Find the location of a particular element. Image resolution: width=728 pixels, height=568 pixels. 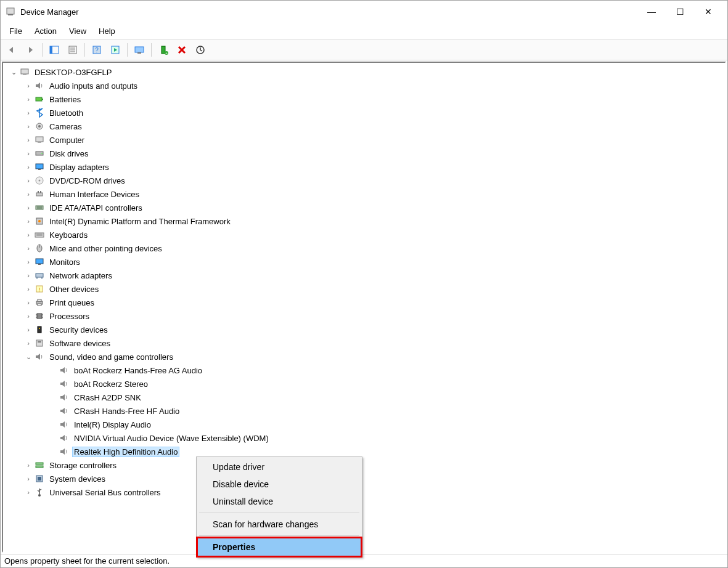

tree-category: ›Human Interface Devices is located at coordinates (364, 194).